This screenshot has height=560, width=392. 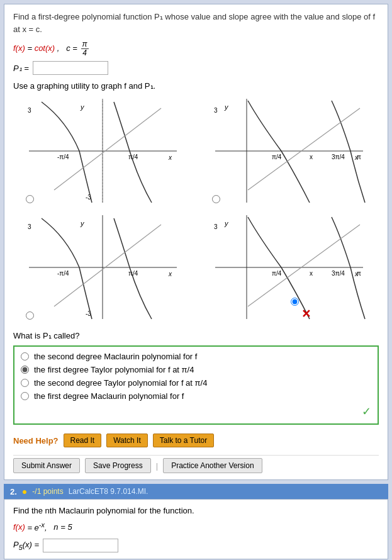 I want to click on choice-row-3: the second degree Taylor polynomial for …, so click(x=196, y=383).